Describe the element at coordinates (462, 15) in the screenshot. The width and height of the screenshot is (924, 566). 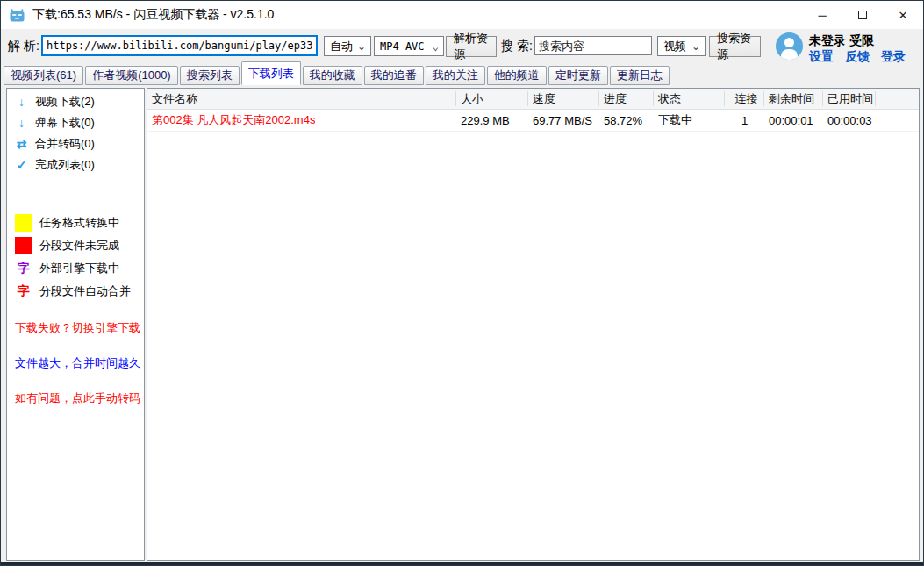
I see `titlebar: 下载:65.53 MB/s - 闪豆视频下载器 - v2.5.1.0 ─ ✕` at that location.